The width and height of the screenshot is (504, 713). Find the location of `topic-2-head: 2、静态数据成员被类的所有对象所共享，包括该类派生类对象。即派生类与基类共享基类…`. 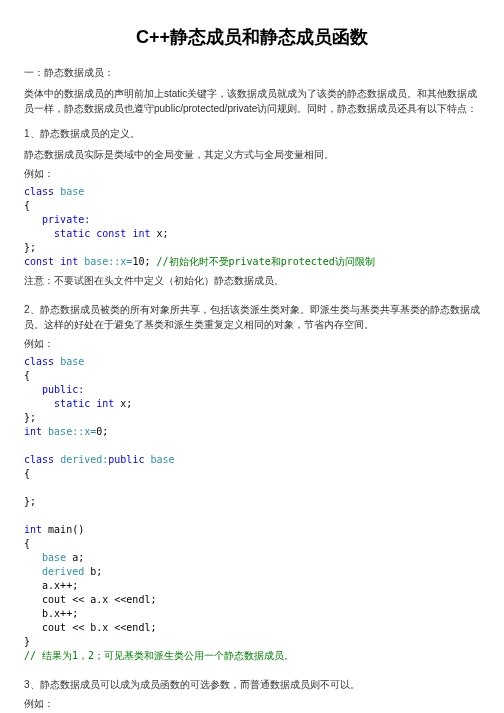

topic-2-head: 2、静态数据成员被类的所有对象所共享，包括该类派生类对象。即派生类与基类共享基类… is located at coordinates (252, 317).